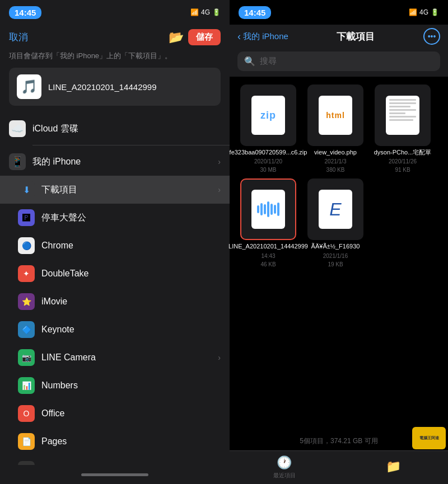  I want to click on sidebar-item-myiphone-label: 我的 iPhone, so click(122, 162).